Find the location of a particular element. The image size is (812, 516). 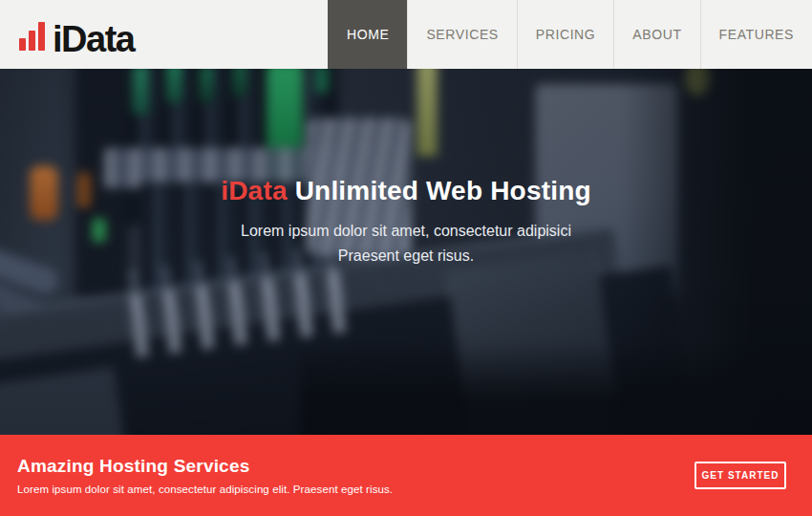

hero-subtitle-line2: Praesent eget risus. is located at coordinates (406, 256).